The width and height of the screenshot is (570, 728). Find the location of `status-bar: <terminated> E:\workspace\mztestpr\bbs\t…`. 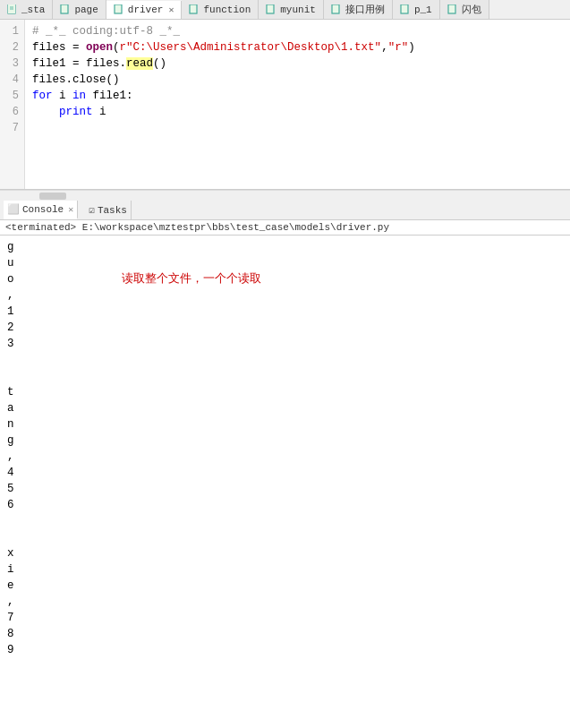

status-bar: <terminated> E:\workspace\mztestpr\bbs\t… is located at coordinates (285, 227).